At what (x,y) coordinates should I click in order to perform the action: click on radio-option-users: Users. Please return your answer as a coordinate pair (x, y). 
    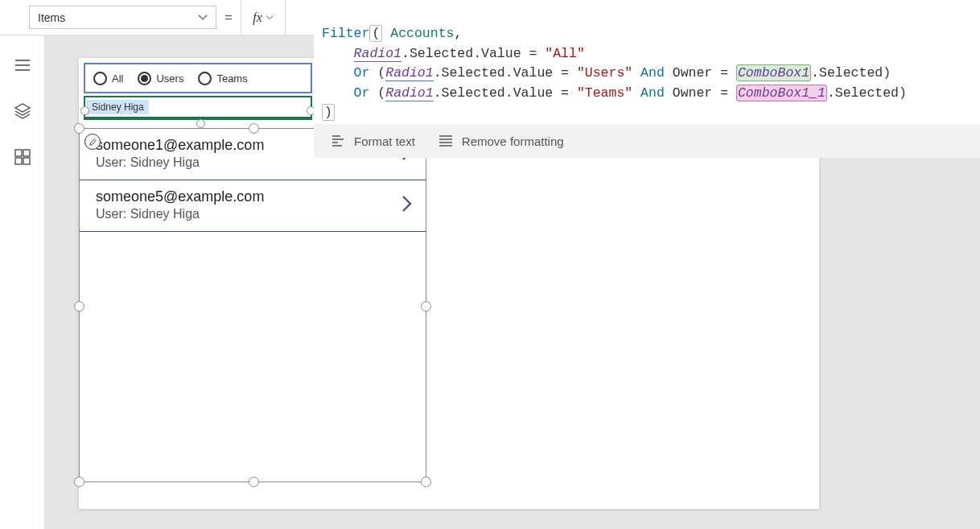
    Looking at the image, I should click on (161, 79).